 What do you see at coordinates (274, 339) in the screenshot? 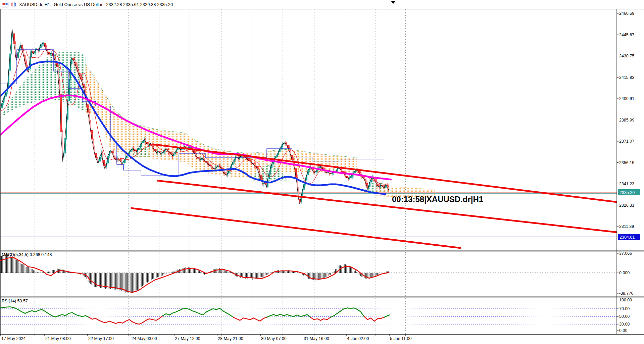
I see `svg-text: 30 May 07:00` at bounding box center [274, 339].